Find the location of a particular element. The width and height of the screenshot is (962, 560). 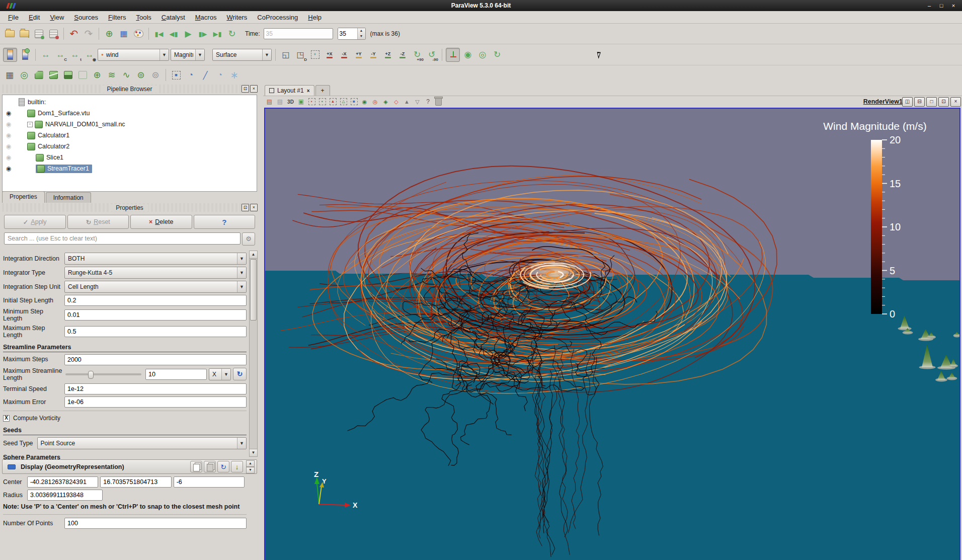

menu-file: File is located at coordinates (13, 17).